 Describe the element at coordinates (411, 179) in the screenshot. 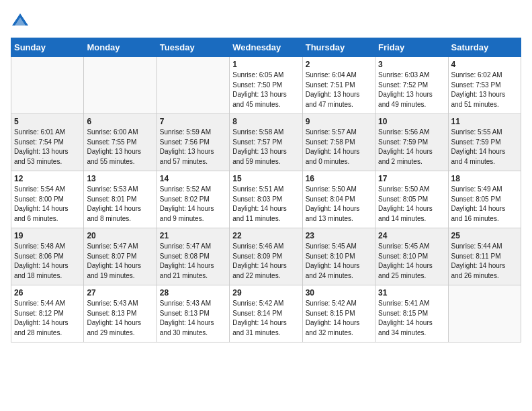

I see `day-number: 17` at that location.